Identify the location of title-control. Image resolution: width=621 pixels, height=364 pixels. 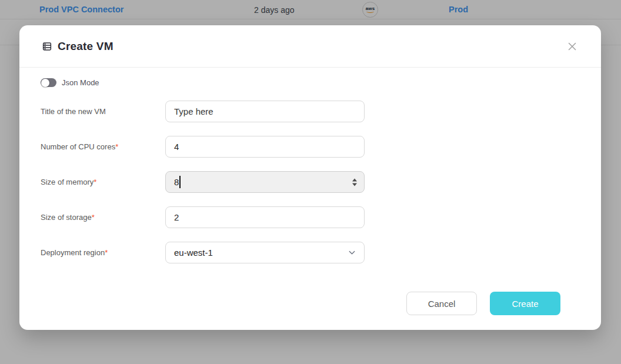
(265, 112).